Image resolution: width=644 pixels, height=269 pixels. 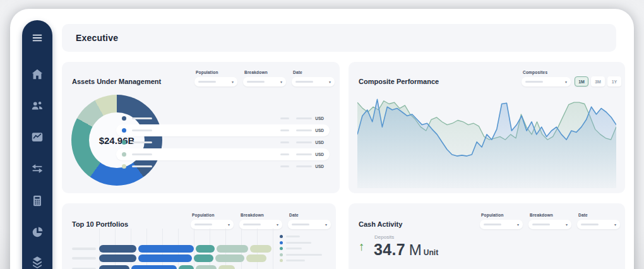 I want to click on deposits-unit: Unit, so click(x=431, y=253).